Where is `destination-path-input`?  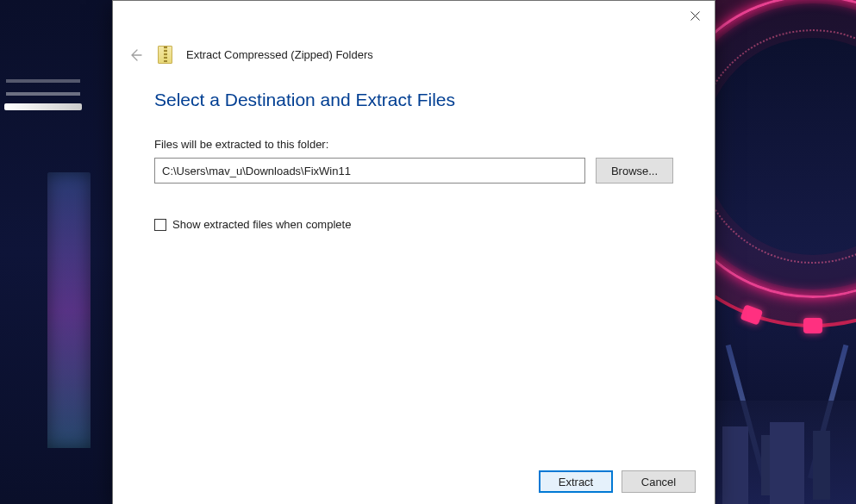 destination-path-input is located at coordinates (370, 171).